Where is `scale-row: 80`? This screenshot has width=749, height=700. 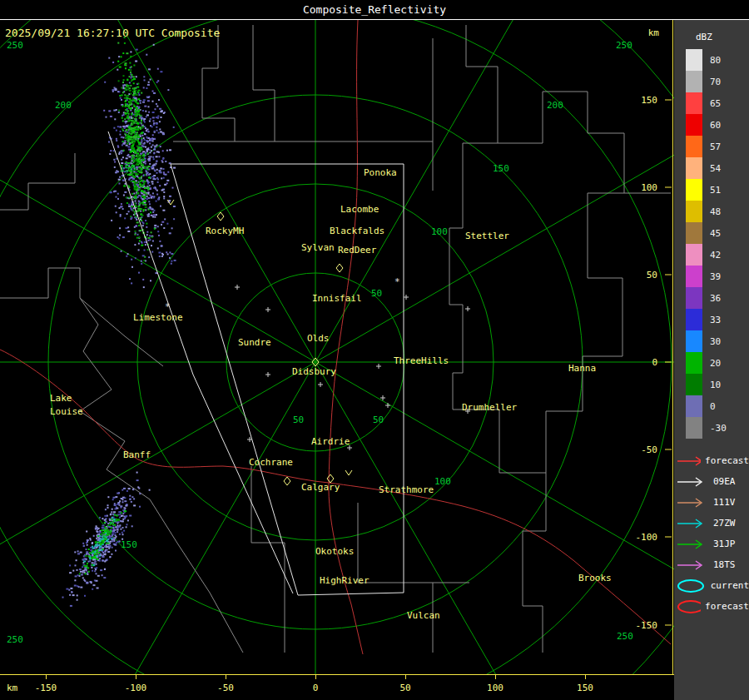 scale-row: 80 is located at coordinates (712, 60).